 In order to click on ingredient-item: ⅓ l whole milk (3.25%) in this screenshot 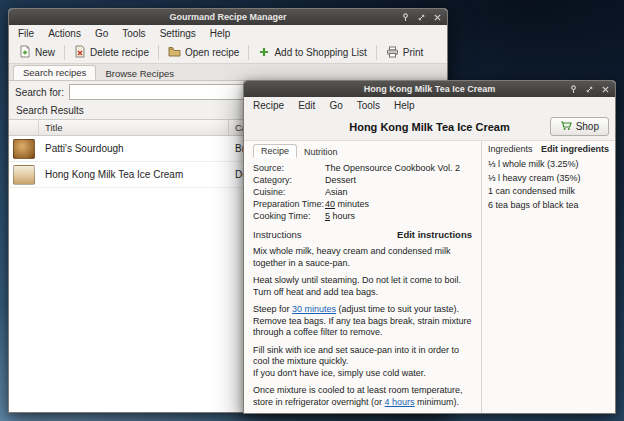, I will do `click(548, 165)`.